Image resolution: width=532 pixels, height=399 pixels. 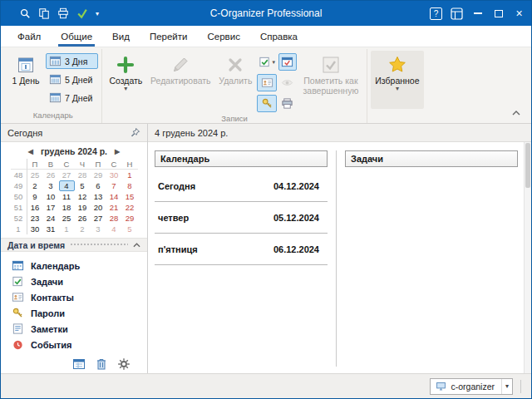 What do you see at coordinates (71, 80) in the screenshot?
I see `five-day-view-button: 5 Дней` at bounding box center [71, 80].